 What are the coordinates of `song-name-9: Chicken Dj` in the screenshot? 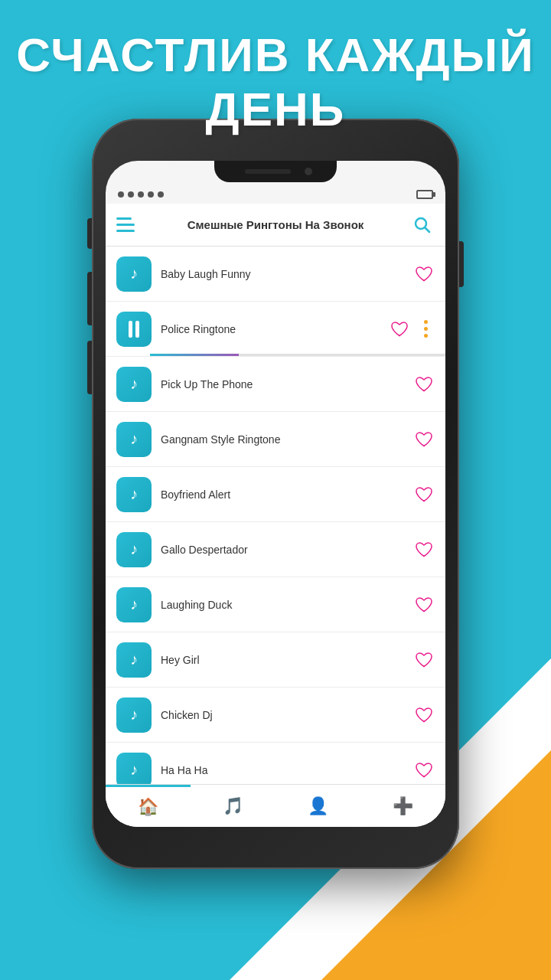 It's located at (284, 715).